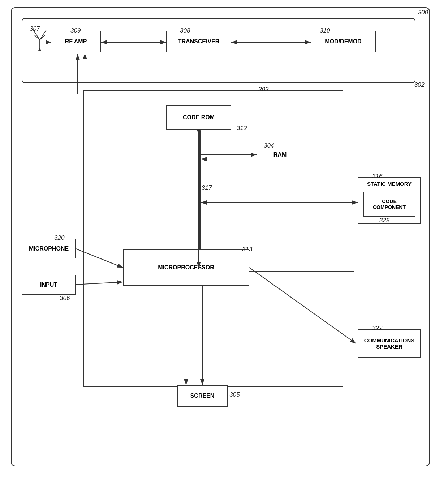  Describe the element at coordinates (377, 328) in the screenshot. I see `ref-322: 322` at that location.